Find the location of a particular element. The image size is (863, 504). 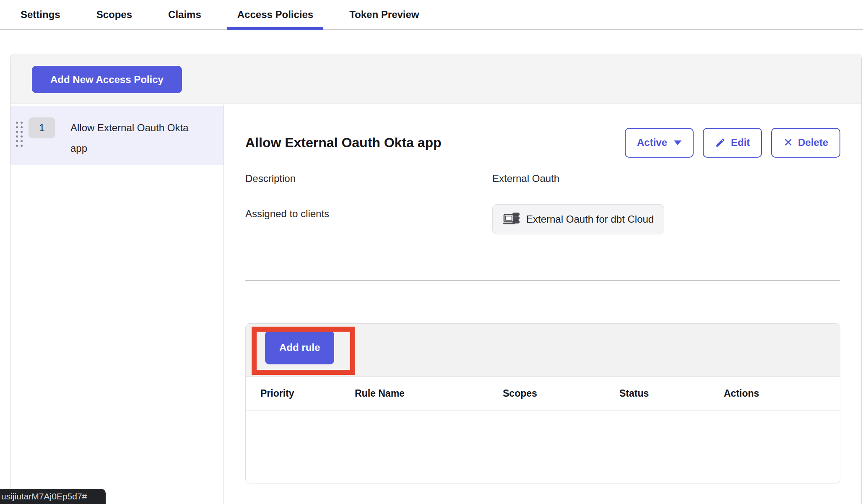

column-header-rule-name: Rule Name is located at coordinates (429, 393).